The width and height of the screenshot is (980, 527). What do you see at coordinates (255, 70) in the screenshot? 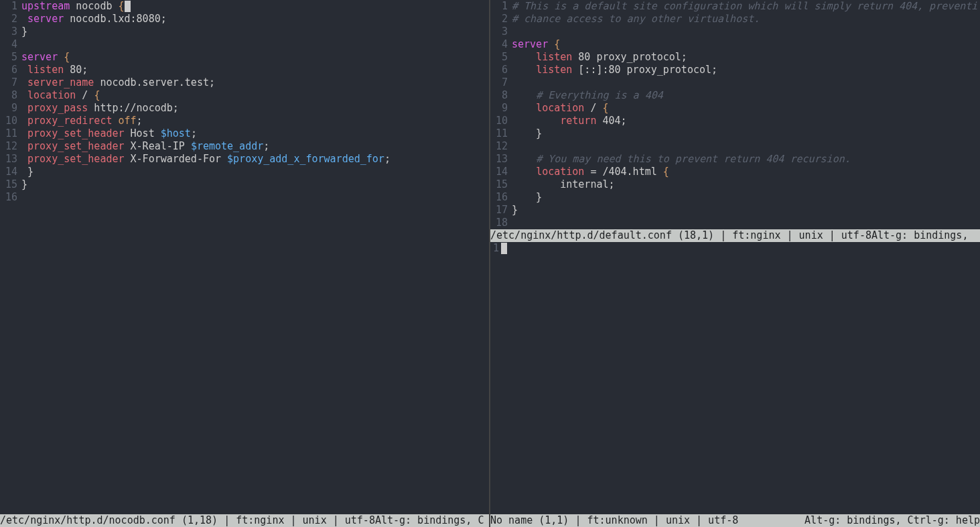
I see `line-content: listen 80;` at bounding box center [255, 70].